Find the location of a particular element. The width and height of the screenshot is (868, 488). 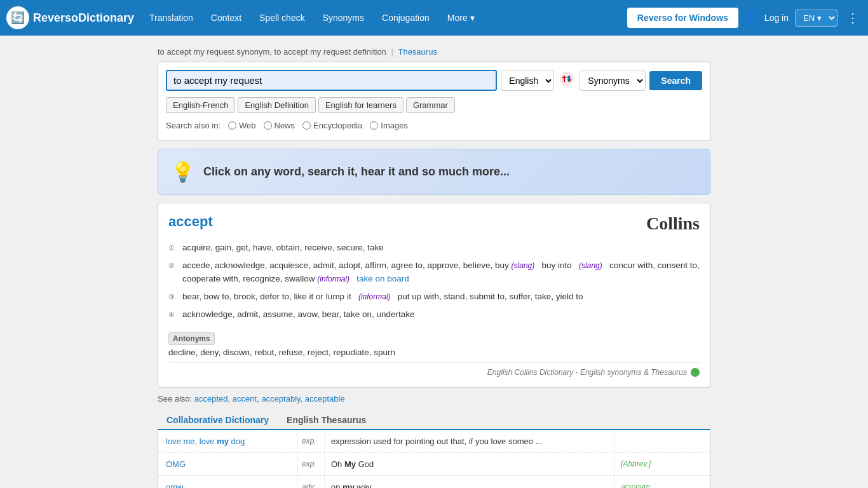

breadcrumb-sep: | is located at coordinates (393, 52).